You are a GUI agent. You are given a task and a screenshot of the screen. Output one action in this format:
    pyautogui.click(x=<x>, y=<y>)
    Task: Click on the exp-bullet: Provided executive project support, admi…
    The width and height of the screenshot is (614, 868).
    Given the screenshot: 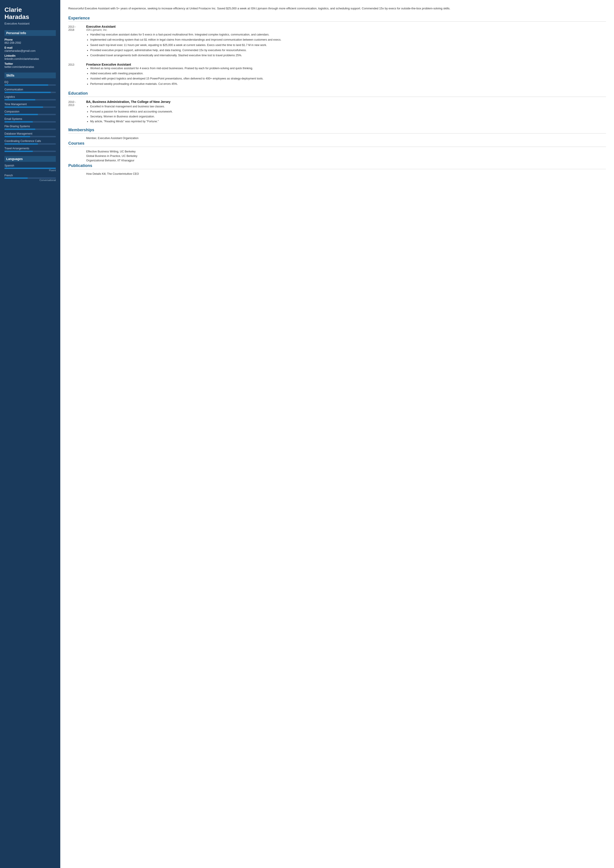 What is the action you would take?
    pyautogui.click(x=348, y=51)
    